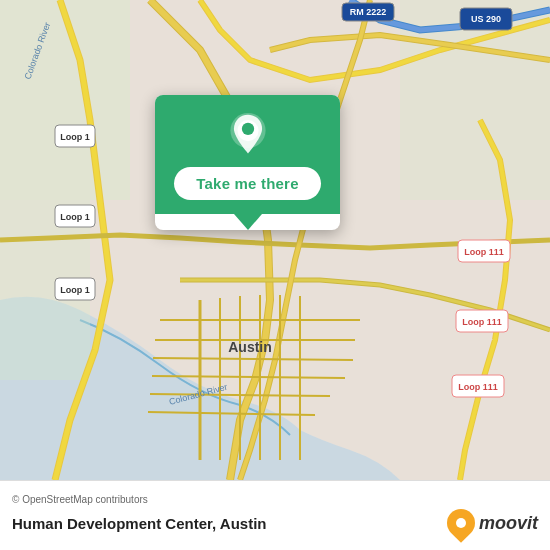 This screenshot has height=550, width=550. Describe the element at coordinates (247, 184) in the screenshot. I see `take-me-there-button: Take me there` at that location.